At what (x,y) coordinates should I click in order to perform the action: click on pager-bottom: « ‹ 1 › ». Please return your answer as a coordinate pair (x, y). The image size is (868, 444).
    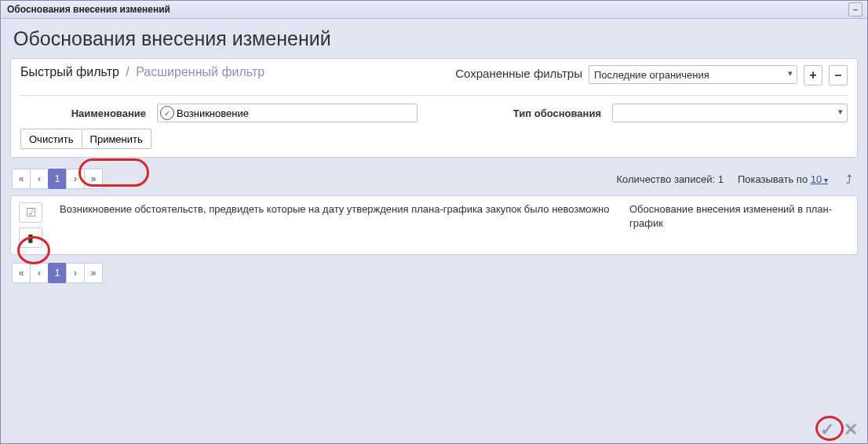
    Looking at the image, I should click on (57, 273).